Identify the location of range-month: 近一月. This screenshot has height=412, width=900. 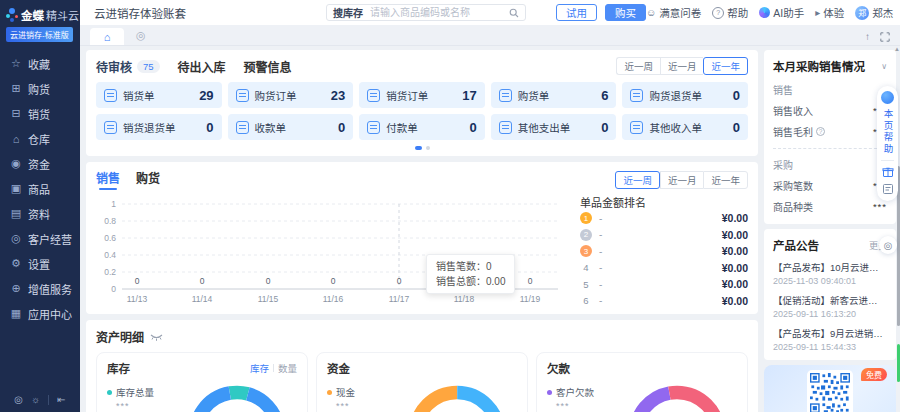
(682, 66).